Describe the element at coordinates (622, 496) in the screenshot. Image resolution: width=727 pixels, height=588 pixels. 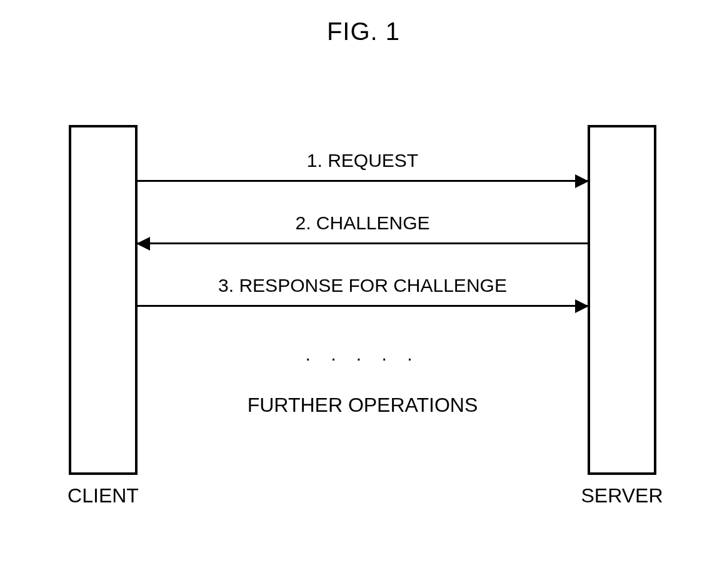
I see `server-label: SERVER` at that location.